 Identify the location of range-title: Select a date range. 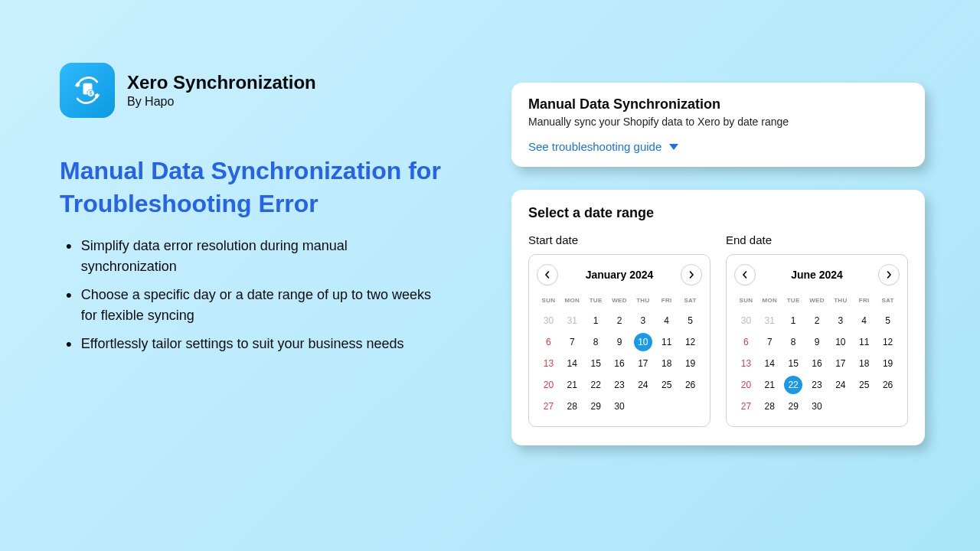
(718, 213).